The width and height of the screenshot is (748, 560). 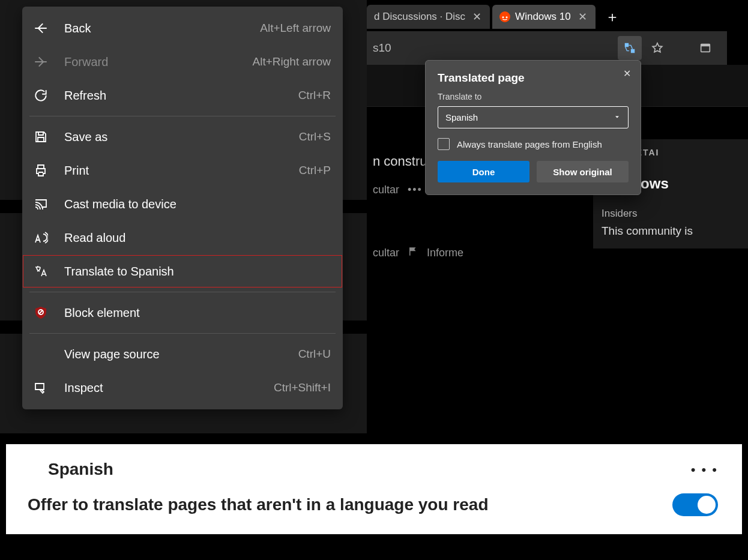 What do you see at coordinates (429, 17) in the screenshot?
I see `tab-discussions: d Discussions · Disc ✕` at bounding box center [429, 17].